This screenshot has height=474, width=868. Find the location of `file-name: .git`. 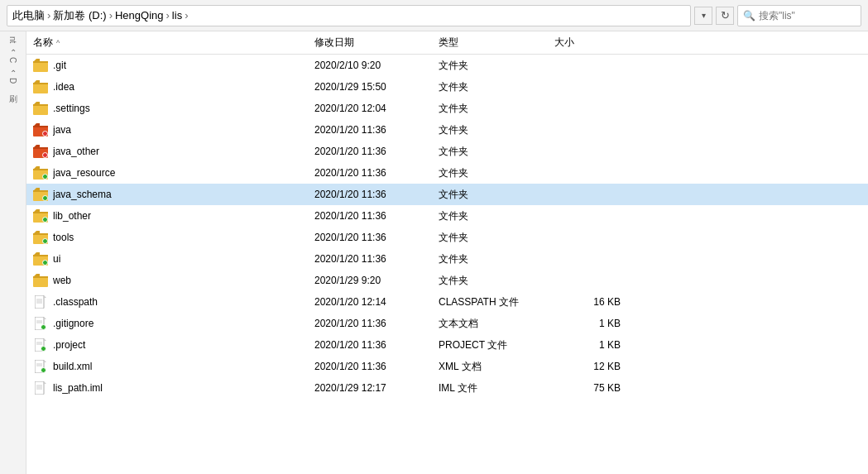

file-name: .git is located at coordinates (184, 65).